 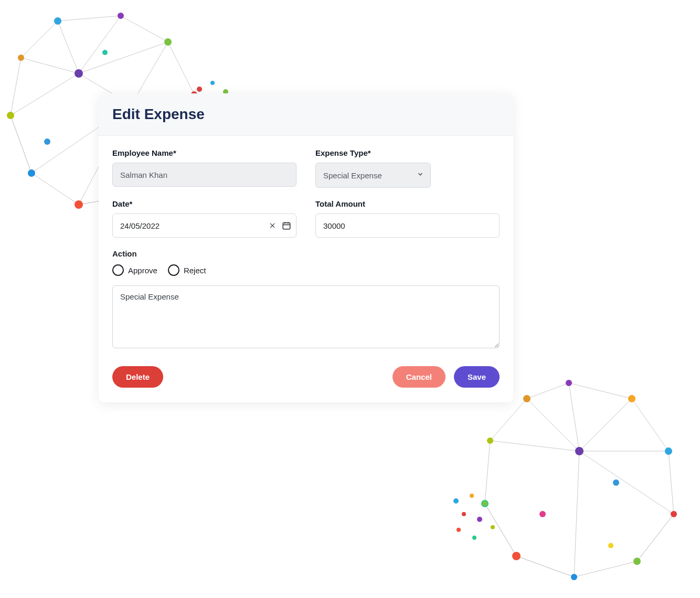 What do you see at coordinates (306, 377) in the screenshot?
I see `modal-footer: Delete Cancel Save` at bounding box center [306, 377].